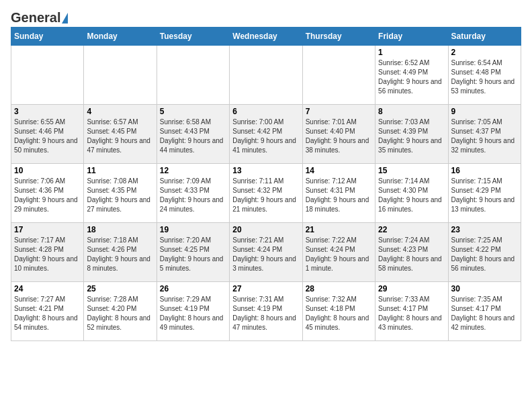 This screenshot has width=532, height=411. I want to click on day-number: 26, so click(193, 289).